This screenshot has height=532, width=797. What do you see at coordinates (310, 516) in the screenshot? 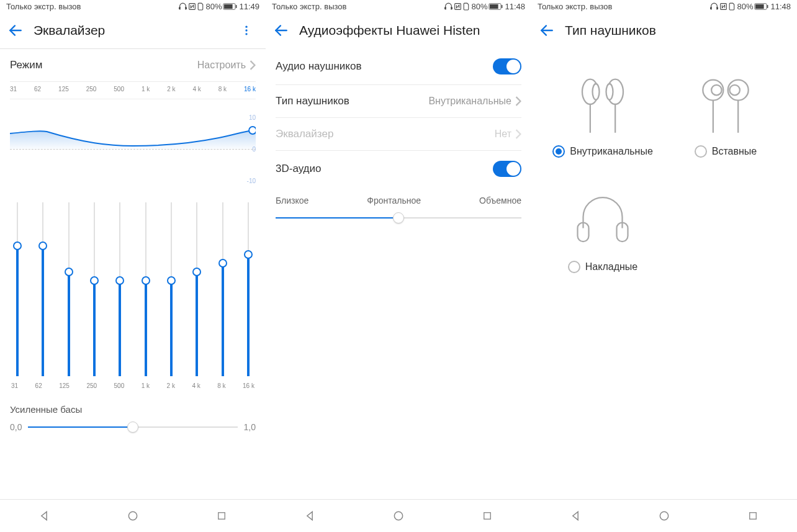
I see `nav-back-icon` at bounding box center [310, 516].